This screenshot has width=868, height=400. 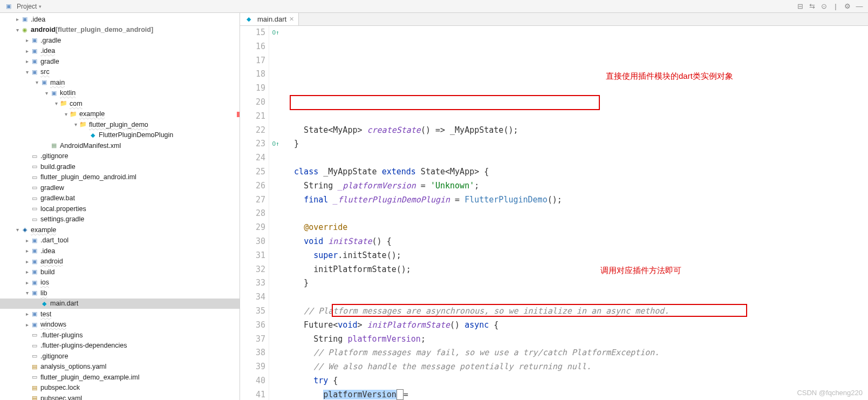 What do you see at coordinates (120, 178) in the screenshot?
I see `tree-item-flutter-plugin-demo-android-iml: ▭flutter_plugin_demo_android.iml` at bounding box center [120, 178].